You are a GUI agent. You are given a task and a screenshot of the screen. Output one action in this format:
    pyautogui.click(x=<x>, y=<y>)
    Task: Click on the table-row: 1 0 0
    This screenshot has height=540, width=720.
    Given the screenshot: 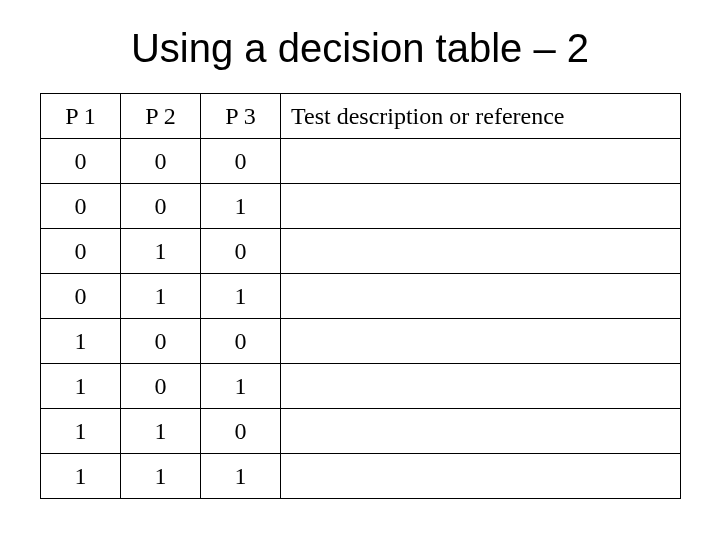 What is the action you would take?
    pyautogui.click(x=361, y=342)
    